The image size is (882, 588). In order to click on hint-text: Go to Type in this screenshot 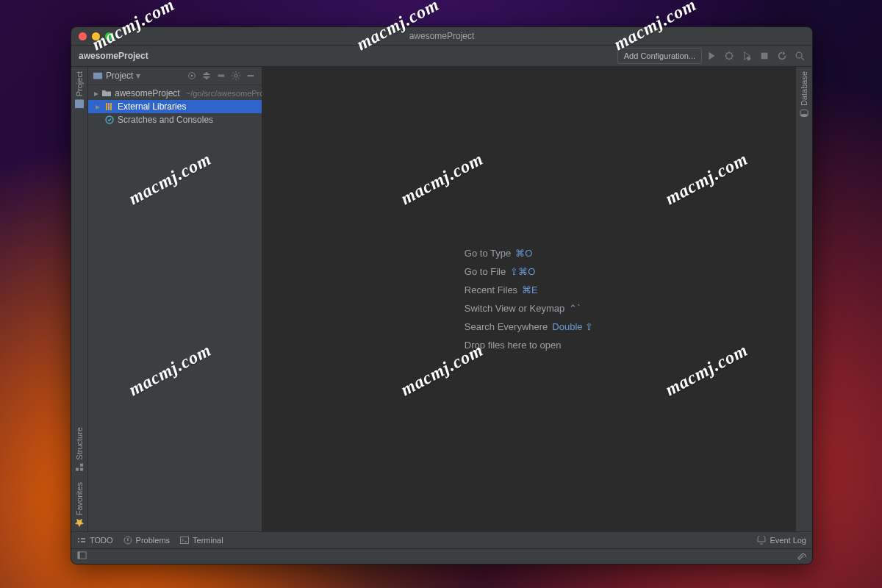, I will do `click(488, 253)`.